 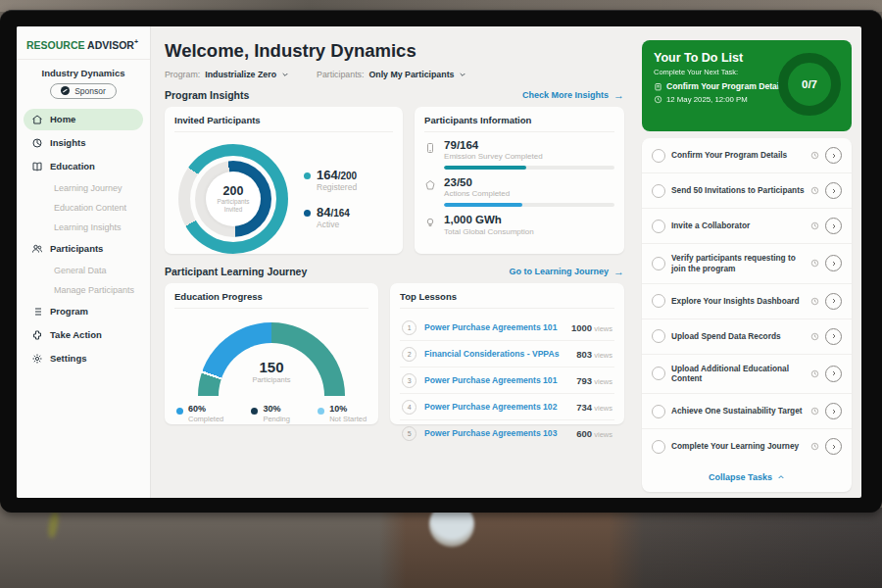 What do you see at coordinates (37, 359) in the screenshot?
I see `gear-icon` at bounding box center [37, 359].